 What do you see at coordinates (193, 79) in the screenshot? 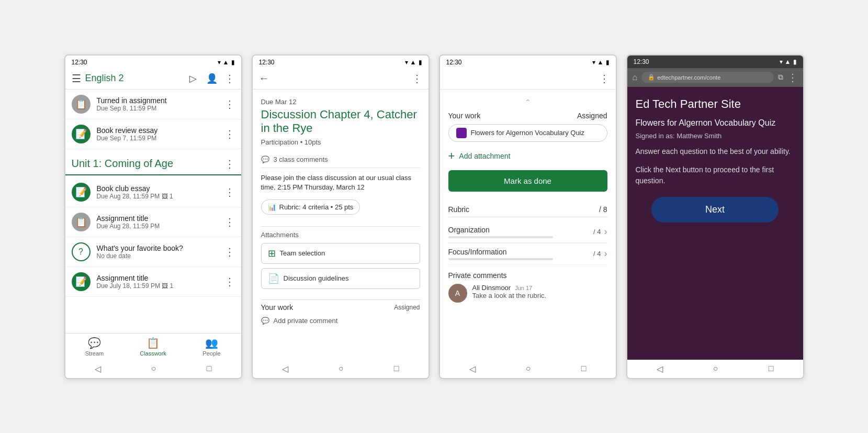
I see `video-icon: ▷` at bounding box center [193, 79].